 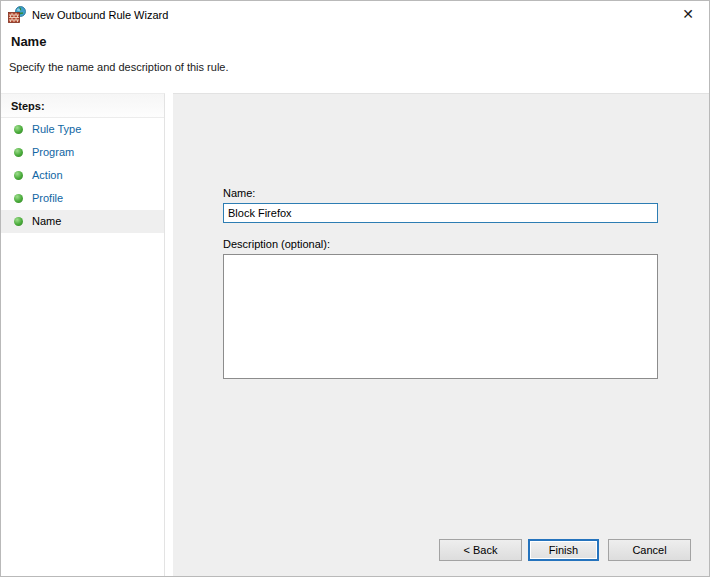 I want to click on title-bar: New Outbound Rule Wizard ✕, so click(x=355, y=15).